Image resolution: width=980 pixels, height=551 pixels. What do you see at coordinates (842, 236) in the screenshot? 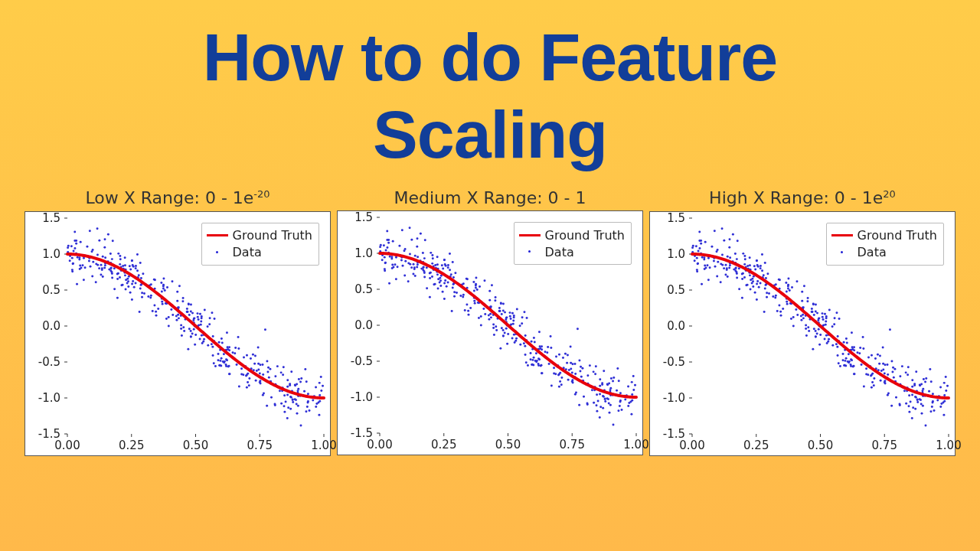
I see `legend-line-icon` at bounding box center [842, 236].